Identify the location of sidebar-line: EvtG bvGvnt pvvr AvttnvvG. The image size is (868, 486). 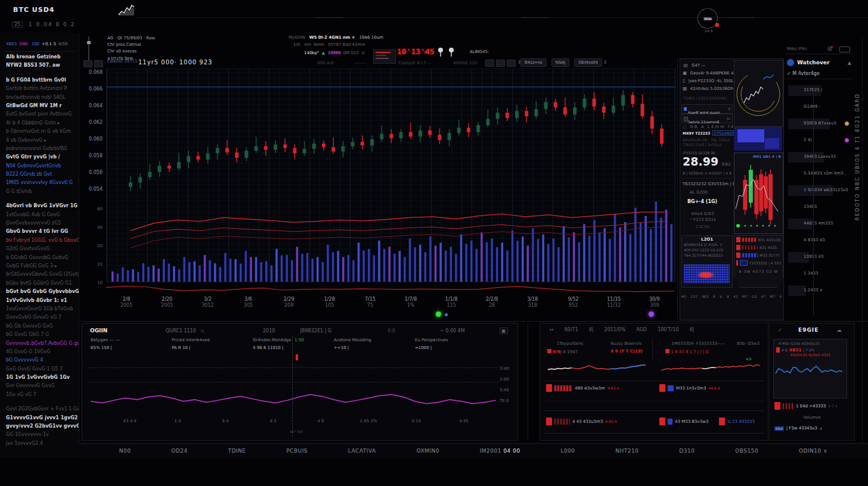
(39, 114).